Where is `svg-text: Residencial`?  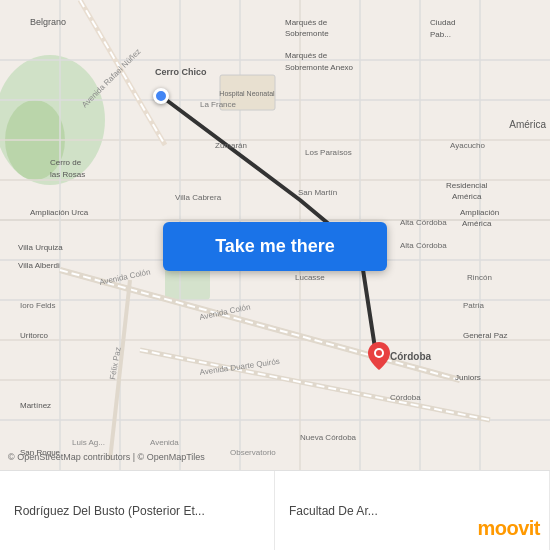
svg-text: Residencial is located at coordinates (467, 186).